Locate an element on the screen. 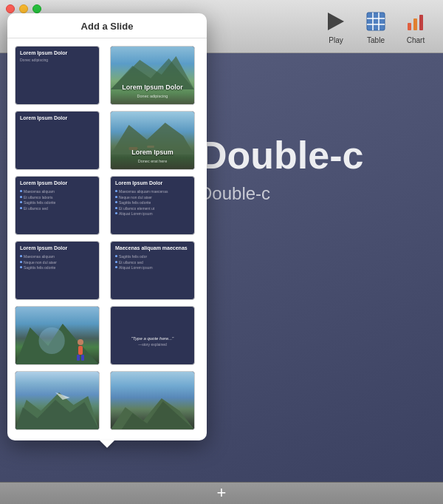 The width and height of the screenshot is (443, 504). slide-template-6: Lorem Ipsum Dolor Maecenas aliquam maece… is located at coordinates (152, 205).